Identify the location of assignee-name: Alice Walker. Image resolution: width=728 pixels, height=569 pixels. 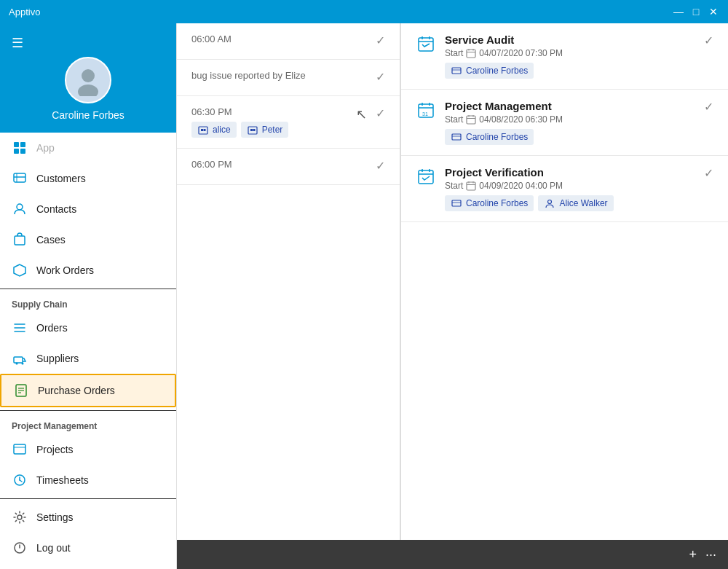
(583, 203).